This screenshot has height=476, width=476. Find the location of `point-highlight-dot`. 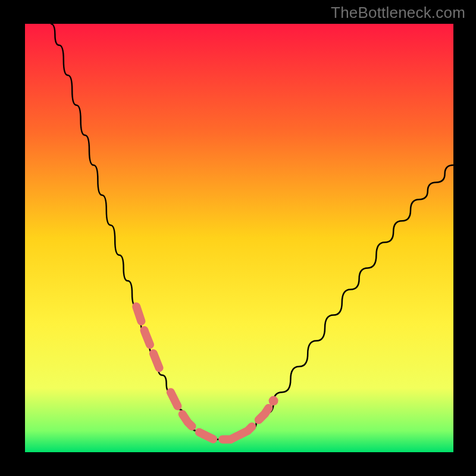

point-highlight-dot is located at coordinates (274, 401).